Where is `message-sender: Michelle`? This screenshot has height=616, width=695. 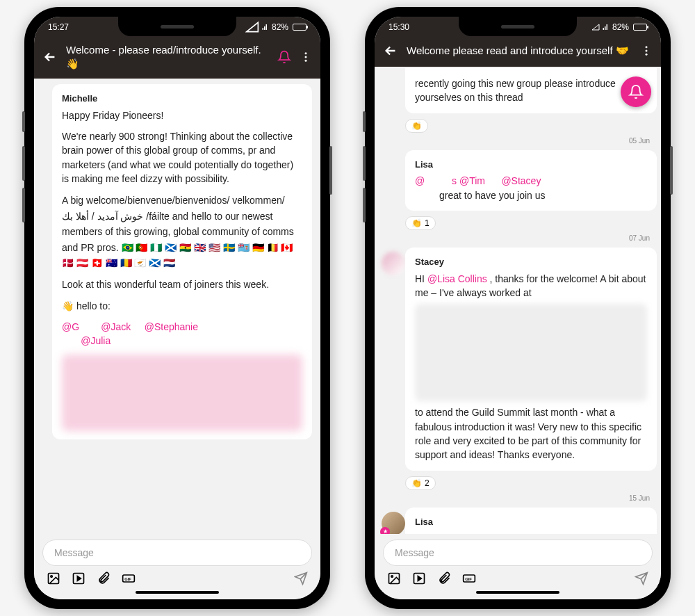
message-sender: Michelle is located at coordinates (182, 99).